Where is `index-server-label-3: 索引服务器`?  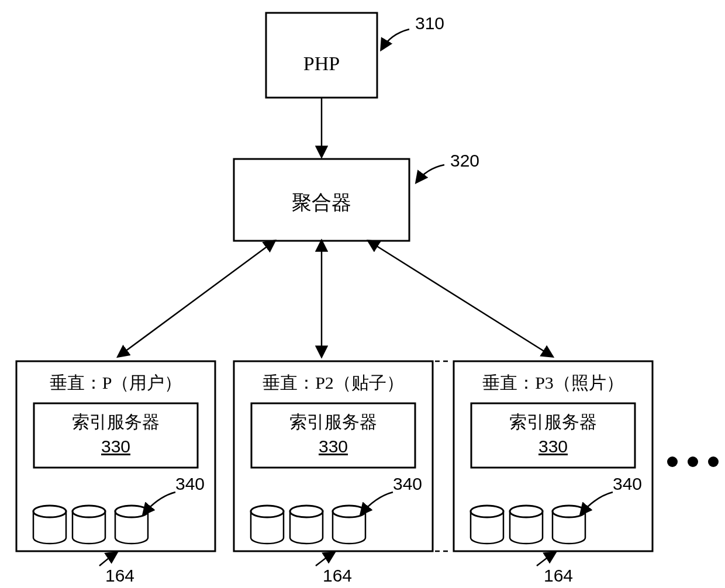 index-server-label-3: 索引服务器 is located at coordinates (553, 422).